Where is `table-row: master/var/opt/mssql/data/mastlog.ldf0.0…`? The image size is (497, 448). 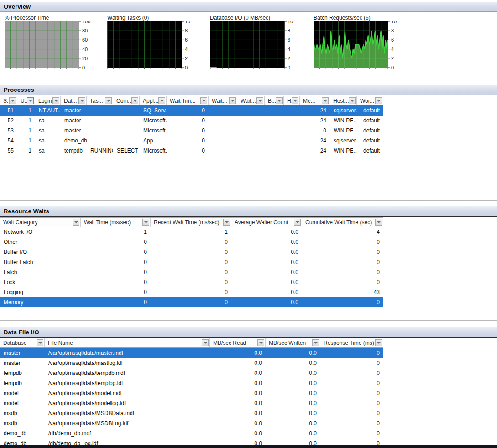 table-row: master/var/opt/mssql/data/mastlog.ldf0.0… is located at coordinates (192, 363).